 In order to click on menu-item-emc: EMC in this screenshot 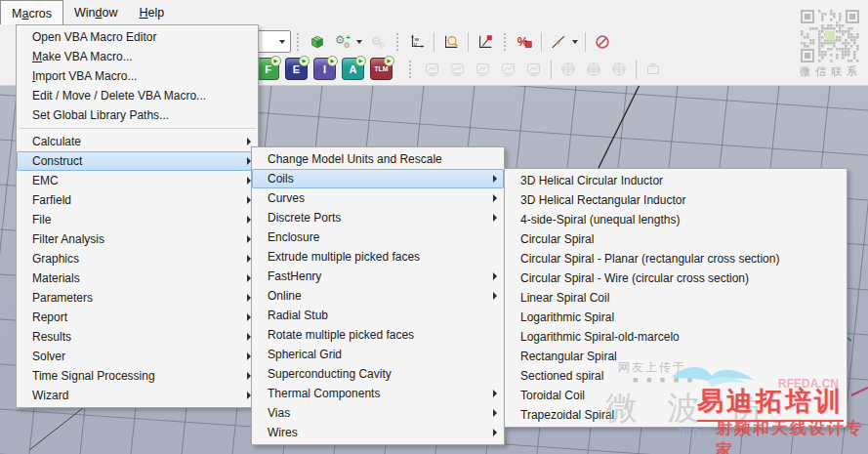, I will do `click(137, 181)`.